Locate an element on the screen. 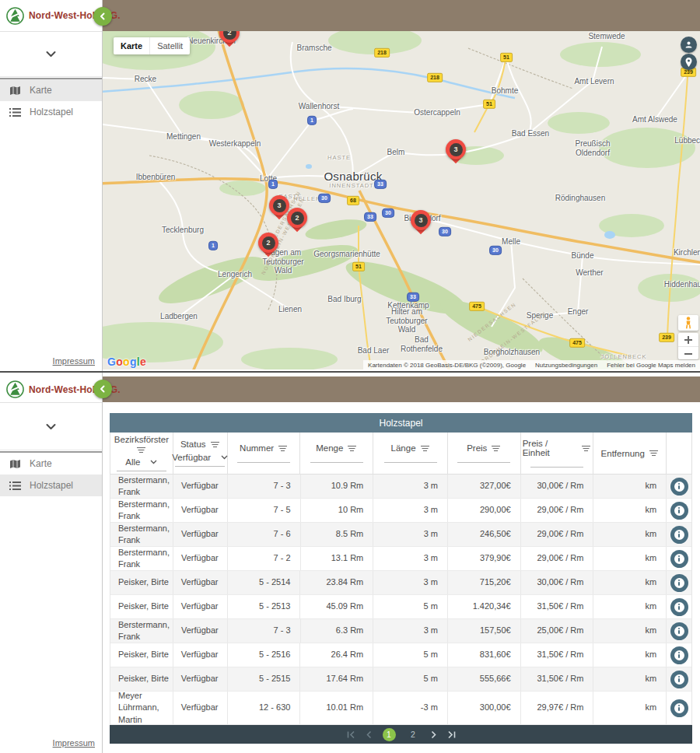 This screenshot has width=700, height=753. map-city-label: Melle is located at coordinates (511, 242).